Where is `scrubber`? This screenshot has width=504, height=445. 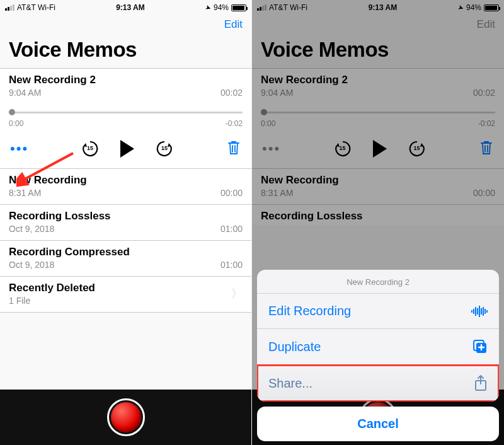 scrubber is located at coordinates (126, 112).